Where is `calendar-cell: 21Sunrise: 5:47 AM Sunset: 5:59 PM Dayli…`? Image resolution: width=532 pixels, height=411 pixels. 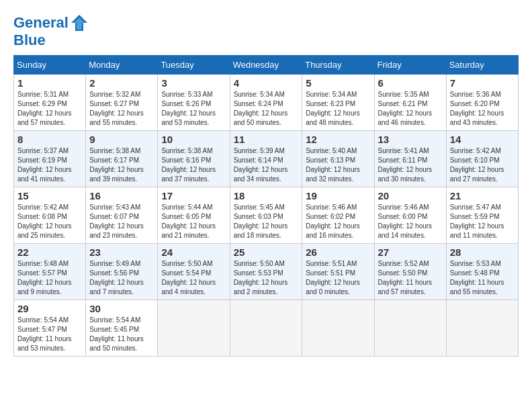
calendar-cell: 21Sunrise: 5:47 AM Sunset: 5:59 PM Dayli… is located at coordinates (482, 216).